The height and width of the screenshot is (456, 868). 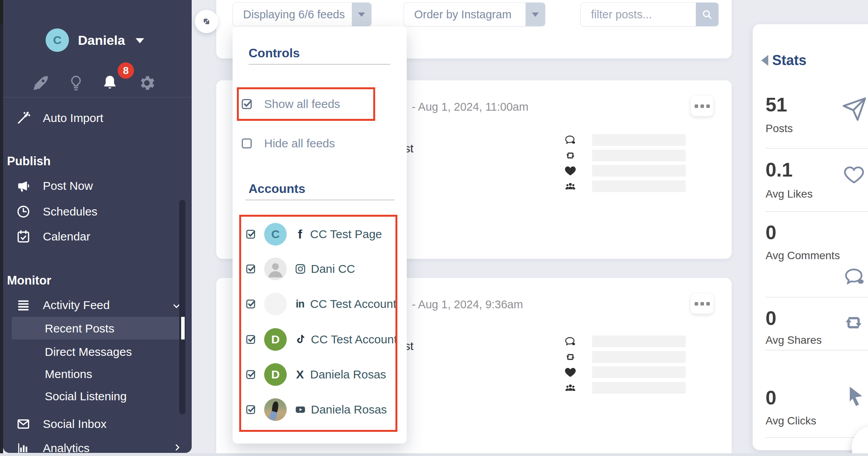 I want to click on envelope-icon, so click(x=23, y=424).